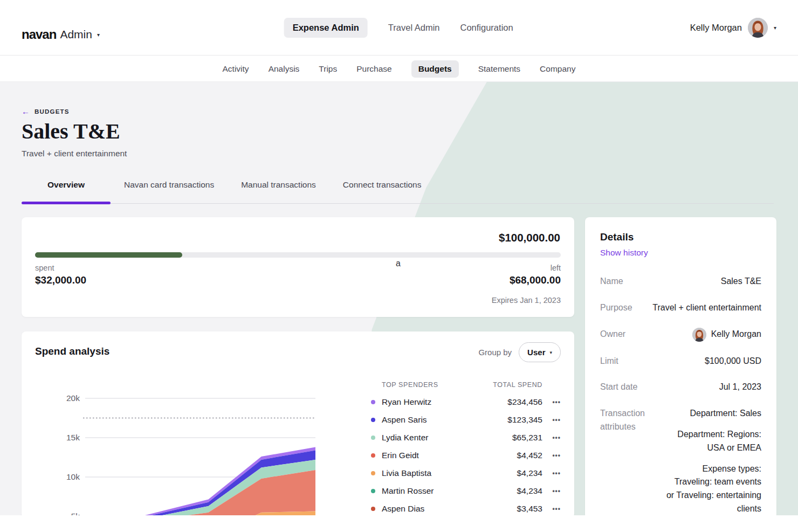 The height and width of the screenshot is (532, 798). I want to click on page-title: Sales T&E, so click(71, 132).